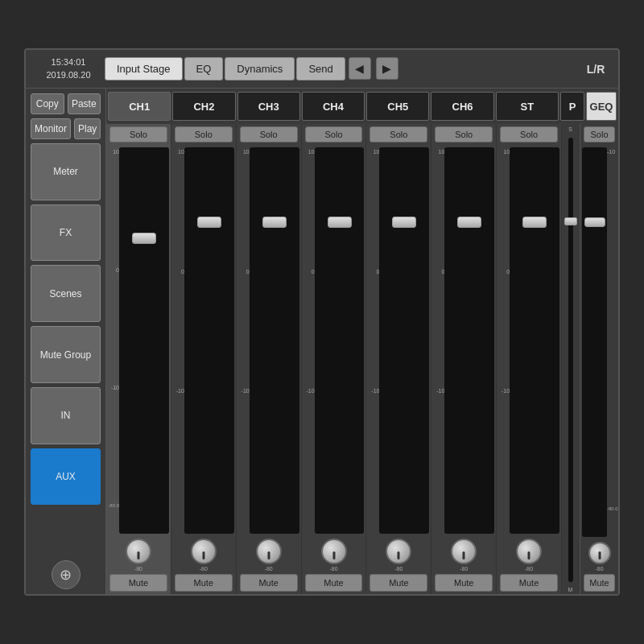  I want to click on ch5-fader-area: 10 0 -10, so click(398, 341).